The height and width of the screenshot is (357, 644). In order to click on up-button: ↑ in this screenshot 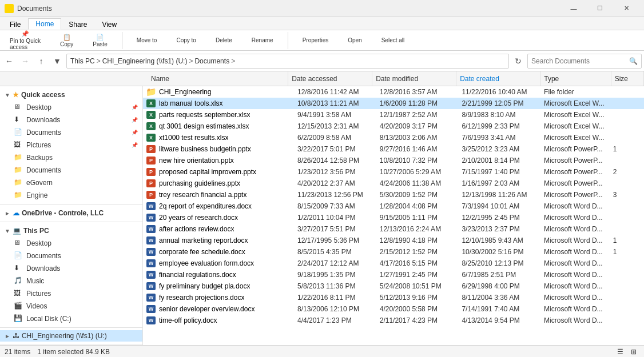, I will do `click(41, 61)`.